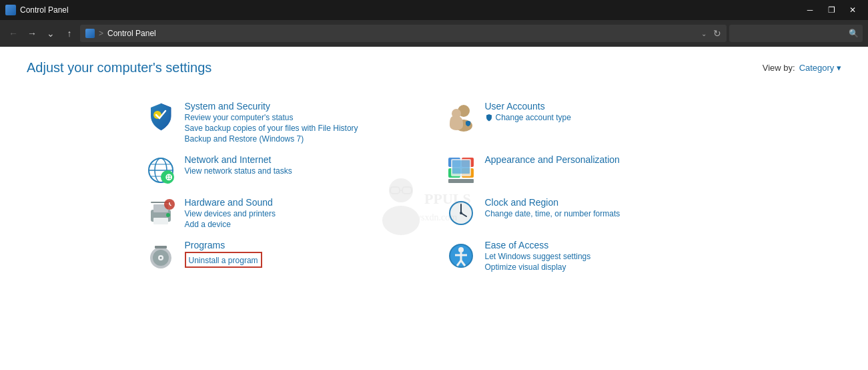  I want to click on appearance-content: Appearance and Personalization, so click(552, 160).